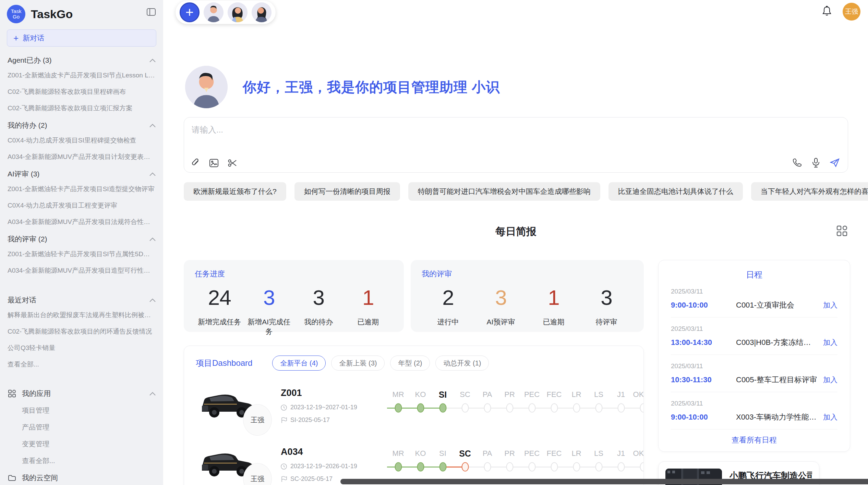  I want to click on schedule-event-title: C005-整车工程目标评审, so click(777, 380).